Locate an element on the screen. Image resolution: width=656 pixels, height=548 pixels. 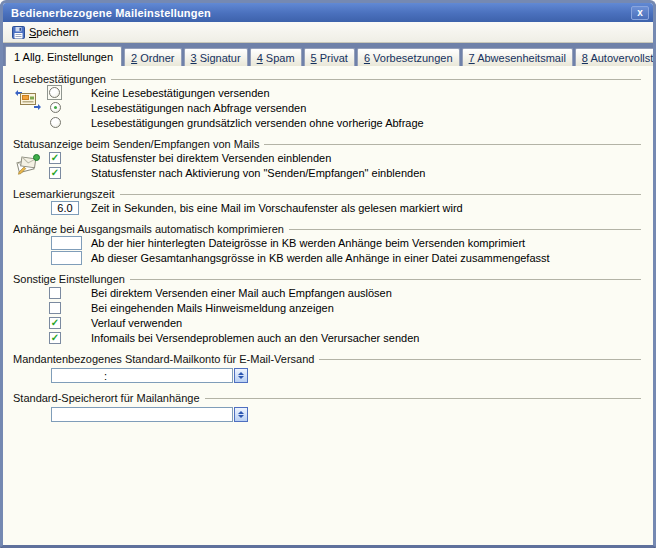
send-receive-mails-icon is located at coordinates (28, 165).